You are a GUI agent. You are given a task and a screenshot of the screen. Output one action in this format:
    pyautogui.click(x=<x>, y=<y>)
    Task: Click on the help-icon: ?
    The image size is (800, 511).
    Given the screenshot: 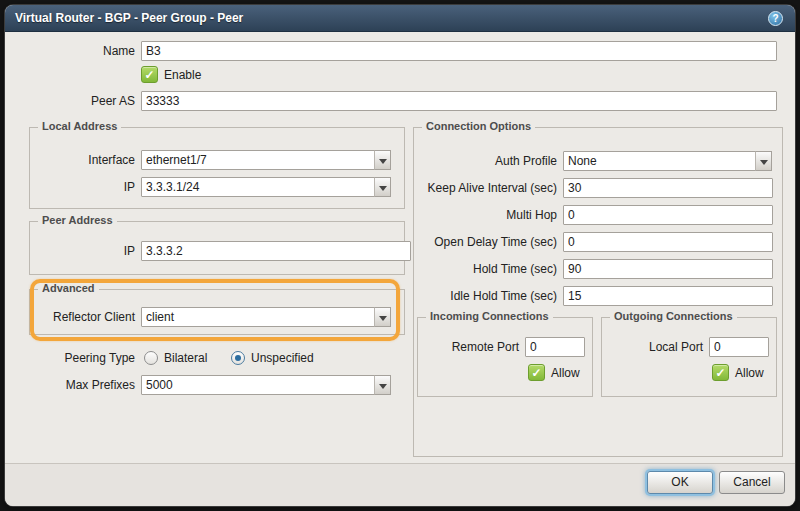 What is the action you would take?
    pyautogui.click(x=776, y=18)
    